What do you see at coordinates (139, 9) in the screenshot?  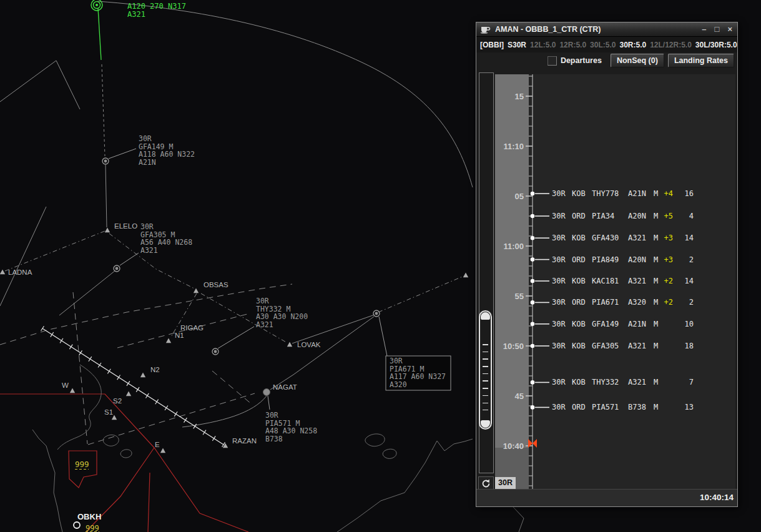 I see `aircraft-unknown: A120 270 N317A321` at bounding box center [139, 9].